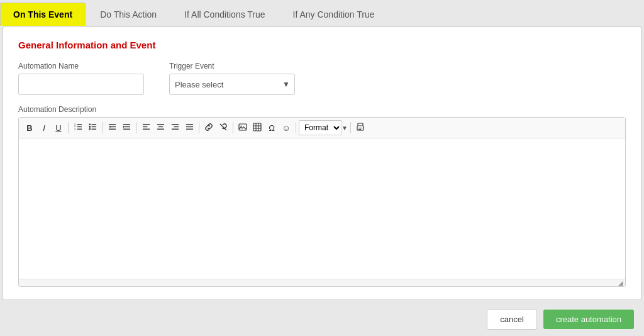 The image size is (644, 336). What do you see at coordinates (43, 14) in the screenshot?
I see `tab-on-this-event: On This Event` at bounding box center [43, 14].